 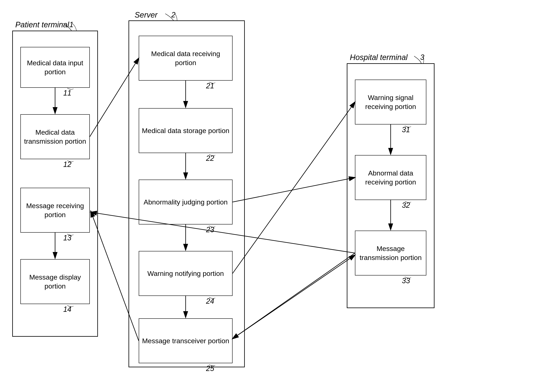 I want to click on message-transmission-box: Message transmission portion, so click(x=390, y=253).